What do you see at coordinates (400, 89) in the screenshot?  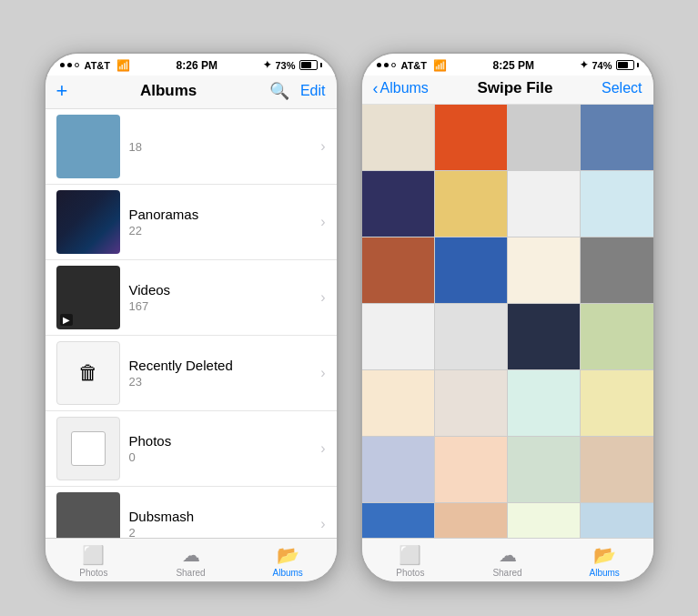 I see `back-button: ‹ Albums` at bounding box center [400, 89].